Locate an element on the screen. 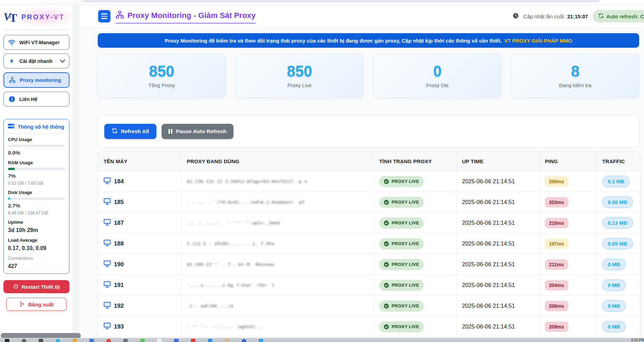  col-header-proxy: PROXY ĐANG DÙNG is located at coordinates (278, 161).